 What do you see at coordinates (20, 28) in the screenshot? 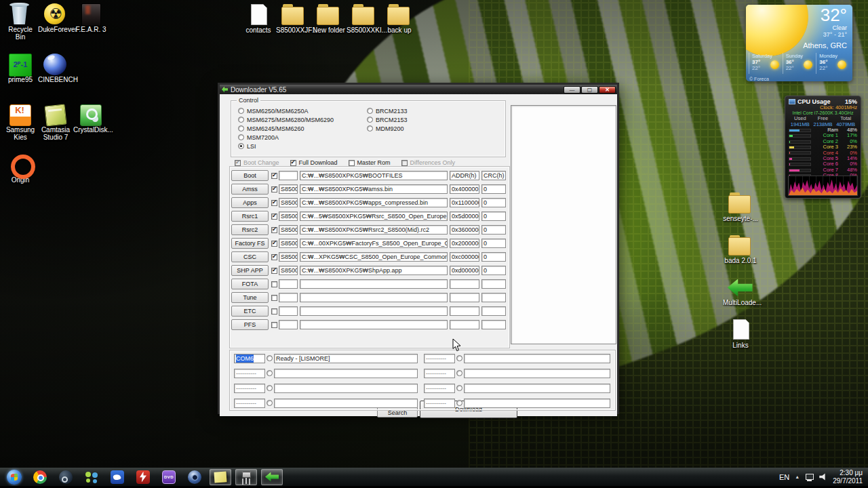
I see `desktop-icon: Recycle Bin` at bounding box center [20, 28].